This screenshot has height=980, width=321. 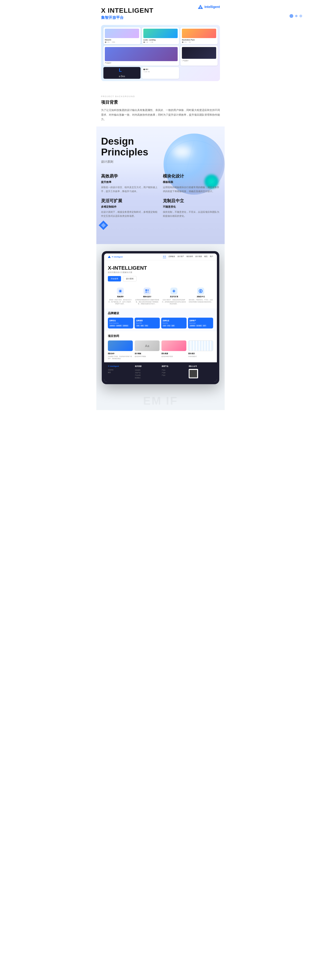 I want to click on feature-flexible-label: 灵活可扩展, so click(x=174, y=297).